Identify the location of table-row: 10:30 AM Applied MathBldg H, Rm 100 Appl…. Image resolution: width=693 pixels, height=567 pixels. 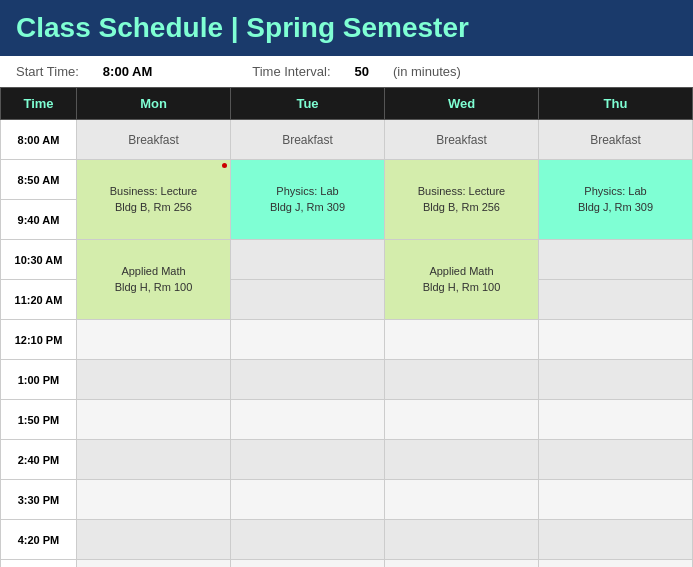
(347, 260).